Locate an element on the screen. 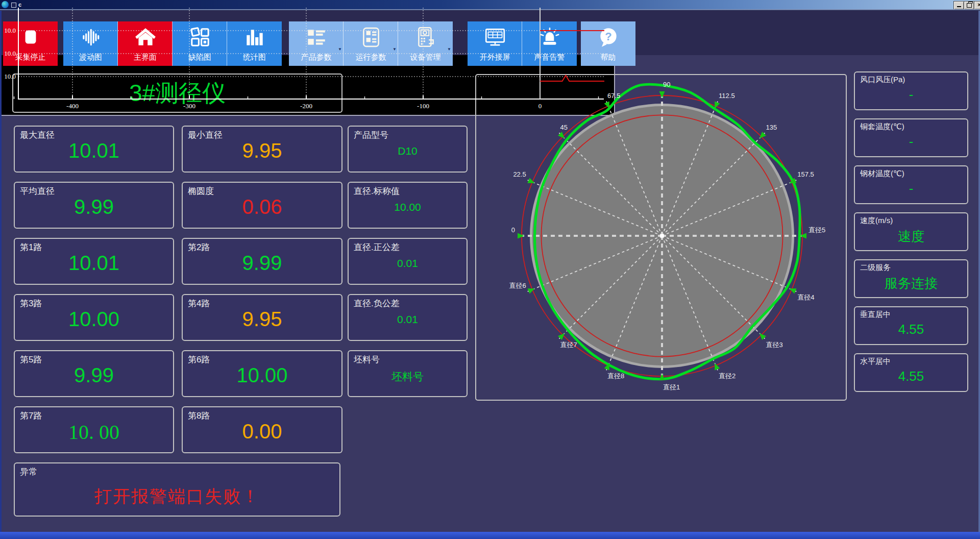 This screenshot has width=980, height=539. status-card-horizontal-center: 水平居中4.55 is located at coordinates (911, 373).